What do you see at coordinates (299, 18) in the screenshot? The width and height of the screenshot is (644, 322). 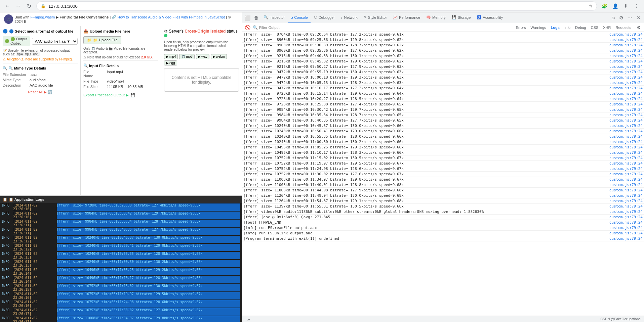 I see `tab-console: ≥ Console` at bounding box center [299, 18].